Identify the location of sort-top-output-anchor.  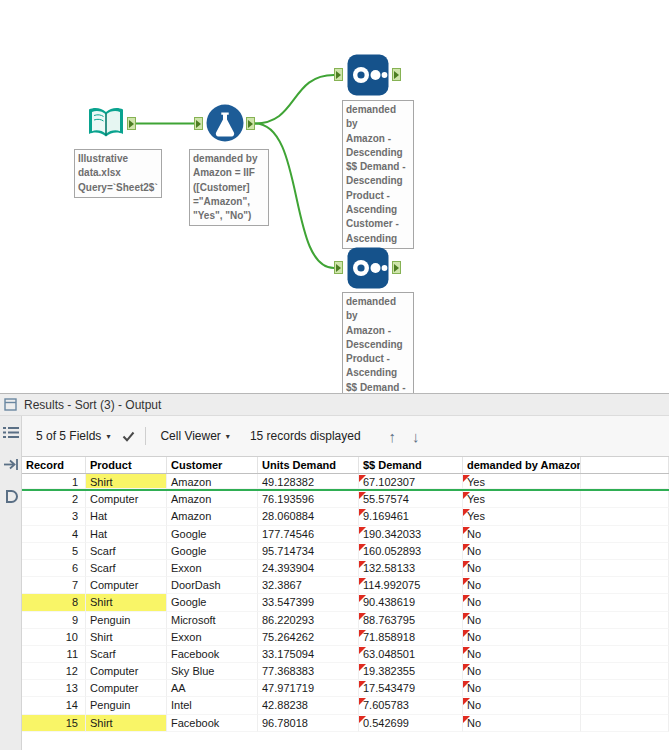
(396, 74).